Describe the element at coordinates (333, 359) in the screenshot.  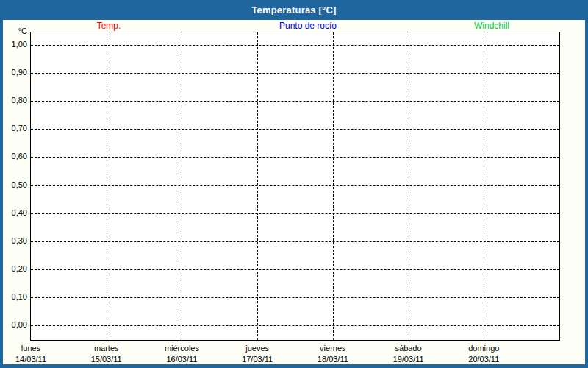
I see `x-axis-date-label: 18/03/11` at that location.